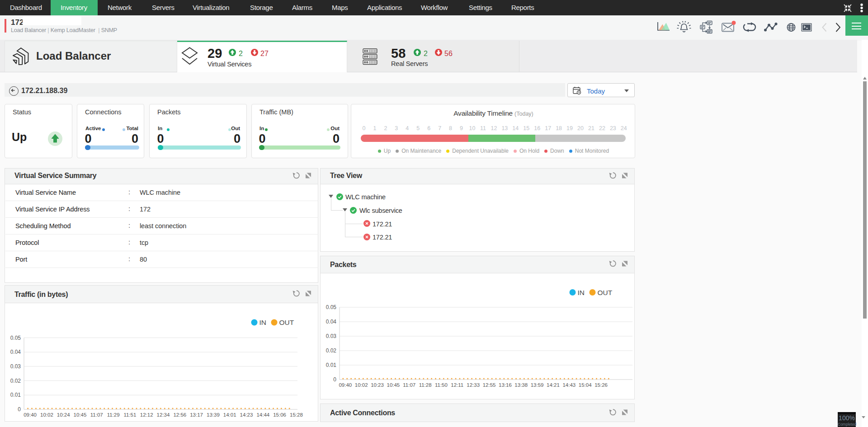 The image size is (868, 427). I want to click on svg-text: 13:38, so click(521, 385).